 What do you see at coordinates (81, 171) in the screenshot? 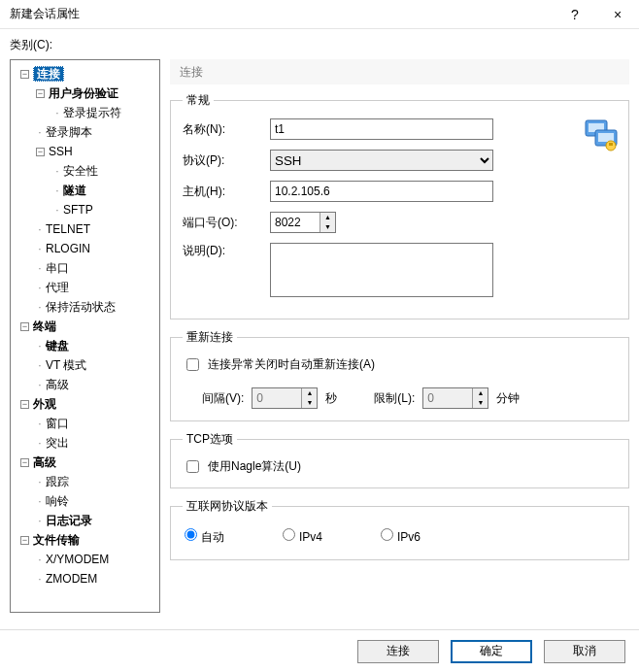
I see `tree-security: 安全性` at bounding box center [81, 171].